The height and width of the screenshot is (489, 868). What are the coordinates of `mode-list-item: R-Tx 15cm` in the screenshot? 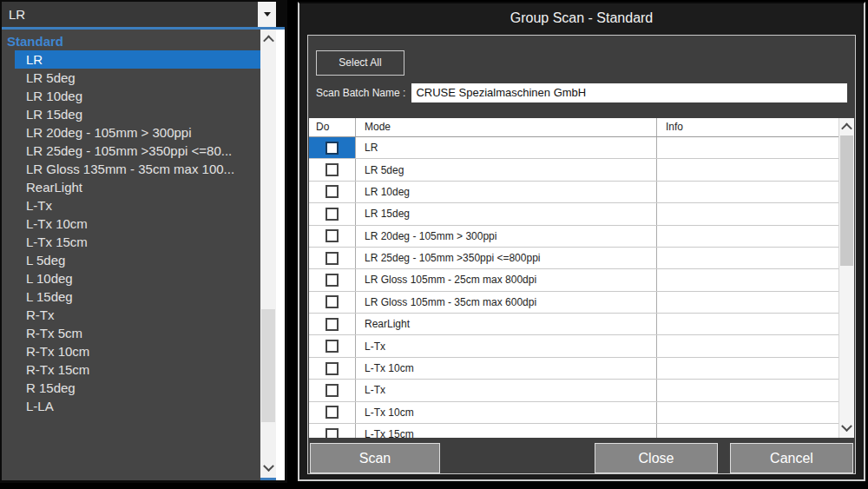 It's located at (131, 370).